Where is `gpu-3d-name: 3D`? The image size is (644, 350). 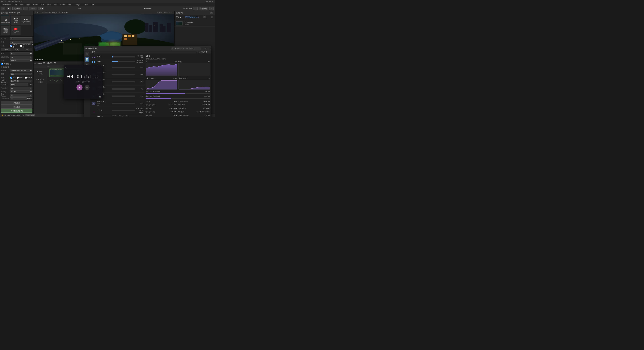
gpu-3d-name: 3D is located at coordinates (146, 61).